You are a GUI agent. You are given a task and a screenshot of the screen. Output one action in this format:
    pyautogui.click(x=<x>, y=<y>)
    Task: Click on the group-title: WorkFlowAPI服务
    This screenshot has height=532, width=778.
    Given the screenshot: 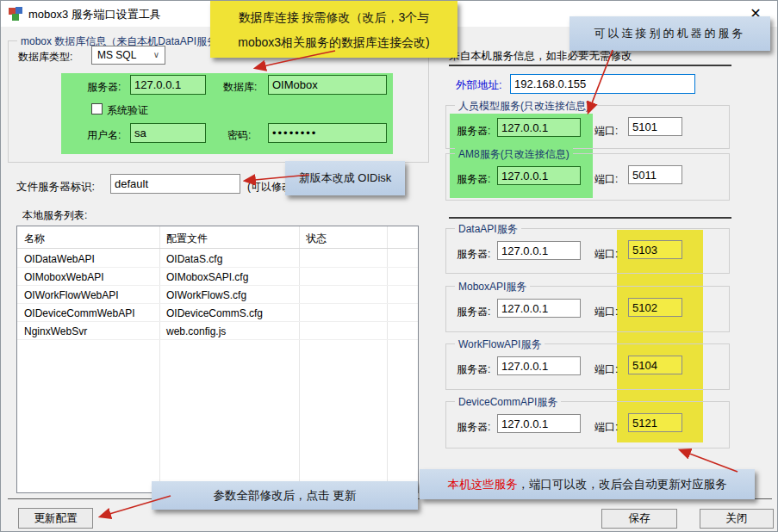 What is the action you would take?
    pyautogui.click(x=500, y=344)
    